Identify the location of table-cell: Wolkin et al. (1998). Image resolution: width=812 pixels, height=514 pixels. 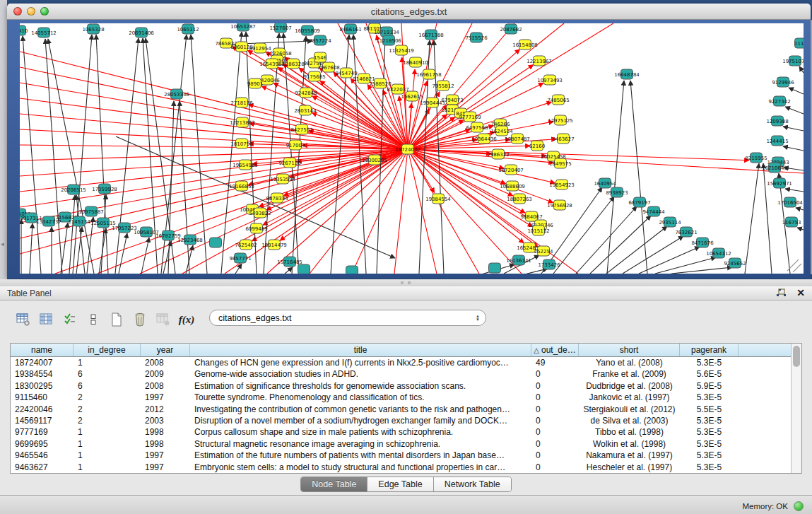
(629, 444).